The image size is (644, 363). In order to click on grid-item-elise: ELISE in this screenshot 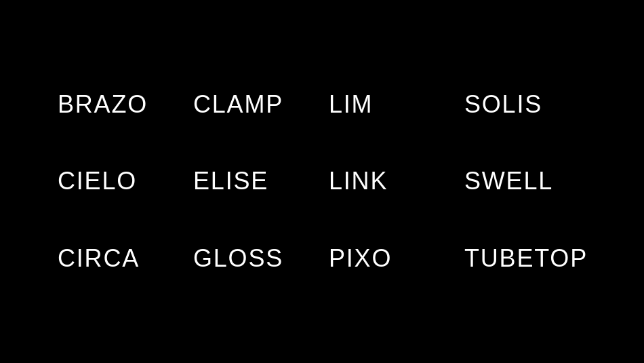, I will do `click(254, 182)`.